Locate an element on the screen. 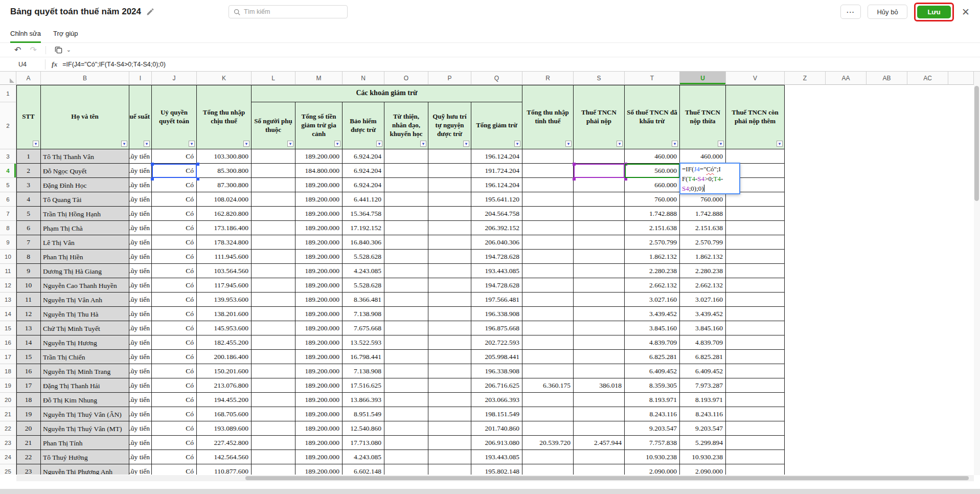  cell-L3 is located at coordinates (274, 156).